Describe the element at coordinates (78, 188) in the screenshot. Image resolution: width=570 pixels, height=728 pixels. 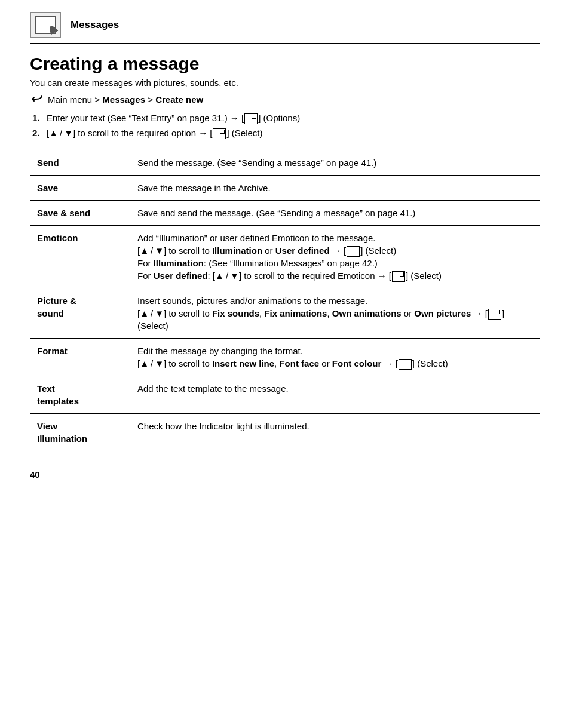
I see `option-label-save: Save` at that location.